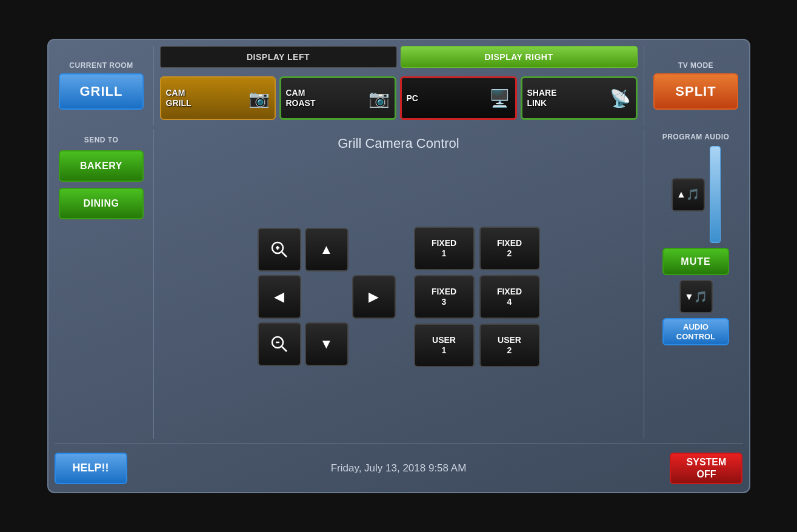 Image resolution: width=797 pixels, height=532 pixels. I want to click on pc-icon: 🖥️, so click(499, 98).